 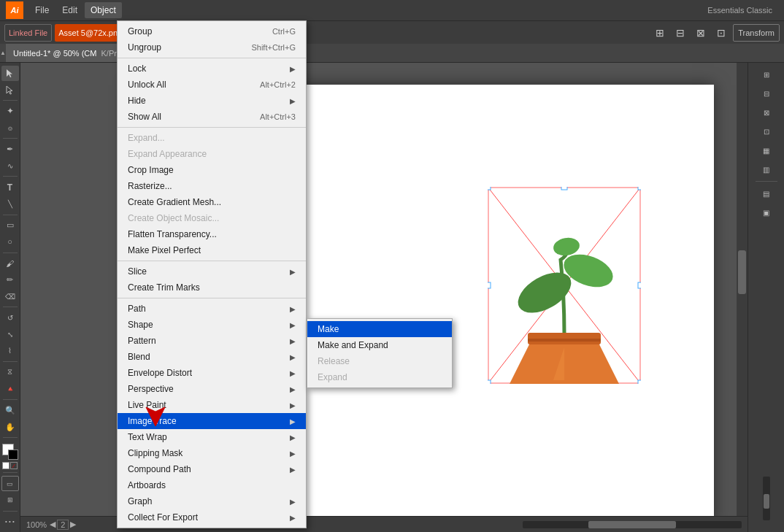 What do you see at coordinates (380, 329) in the screenshot?
I see `submenu-make: Make` at bounding box center [380, 329].